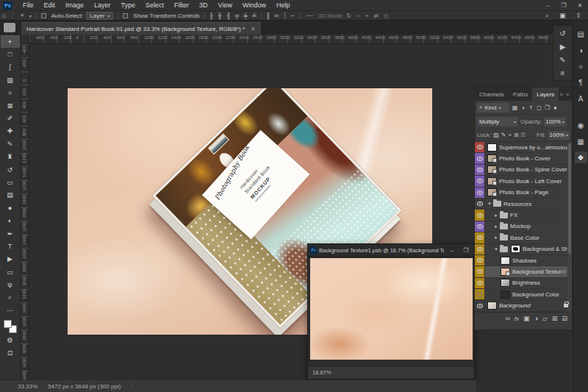  Describe the element at coordinates (507, 318) in the screenshot. I see `link-layers-button: ∞` at that location.